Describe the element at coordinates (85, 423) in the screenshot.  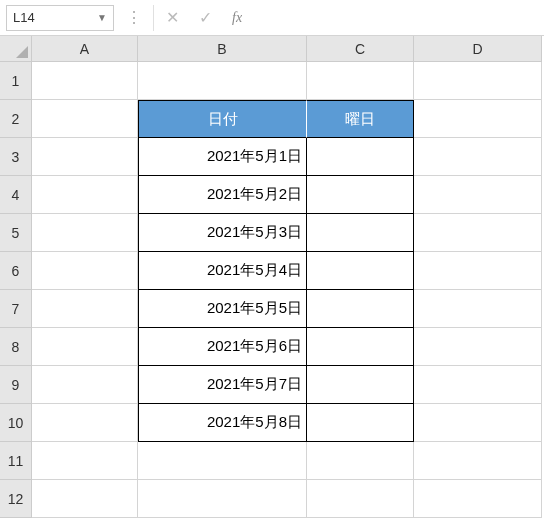
I see `cell-a10` at that location.